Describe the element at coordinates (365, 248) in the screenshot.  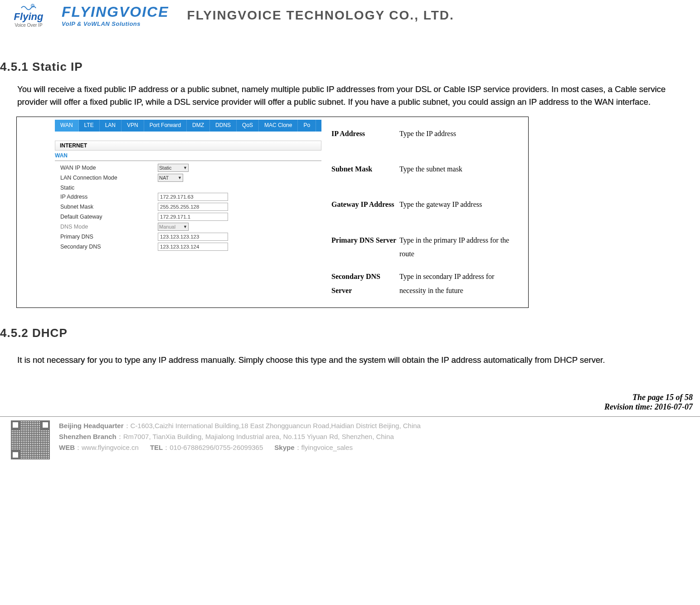
I see `desc-pdns-term: Primary DNS Server` at that location.